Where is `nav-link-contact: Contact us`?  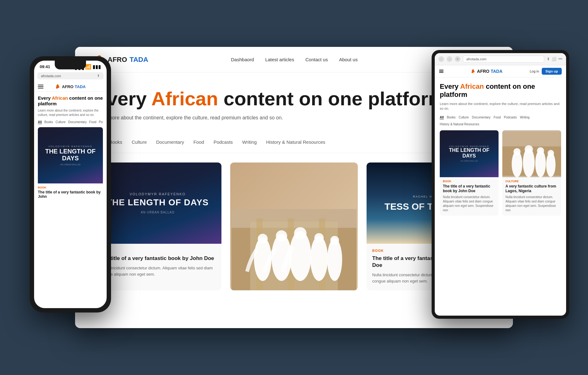
nav-link-contact: Contact us is located at coordinates (317, 59).